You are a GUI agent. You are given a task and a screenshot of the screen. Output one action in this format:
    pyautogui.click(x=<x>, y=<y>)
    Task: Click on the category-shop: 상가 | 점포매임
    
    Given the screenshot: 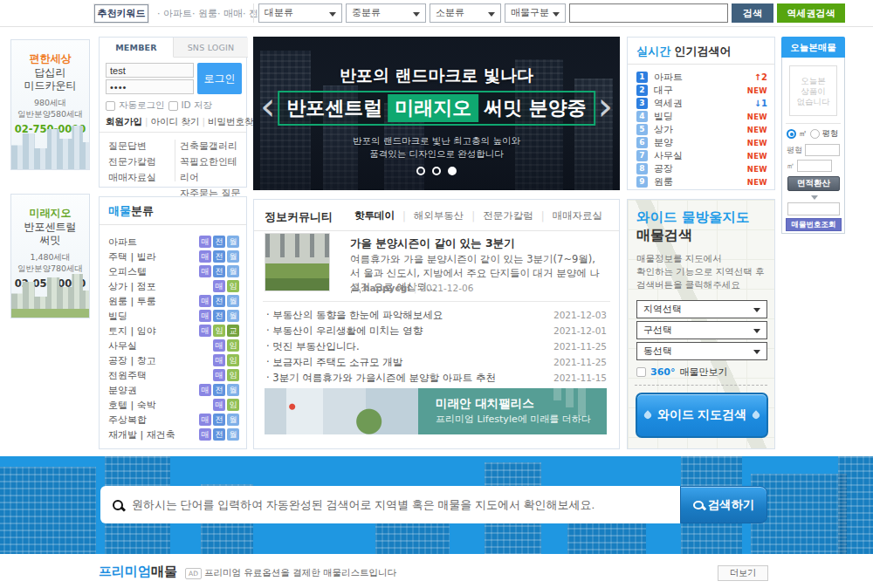 What is the action you would take?
    pyautogui.click(x=174, y=286)
    